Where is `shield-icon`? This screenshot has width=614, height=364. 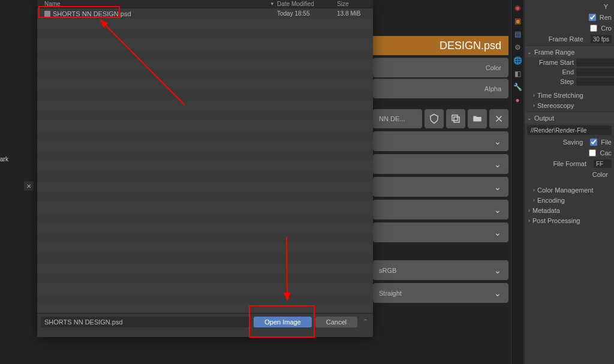 shield-icon is located at coordinates (434, 119).